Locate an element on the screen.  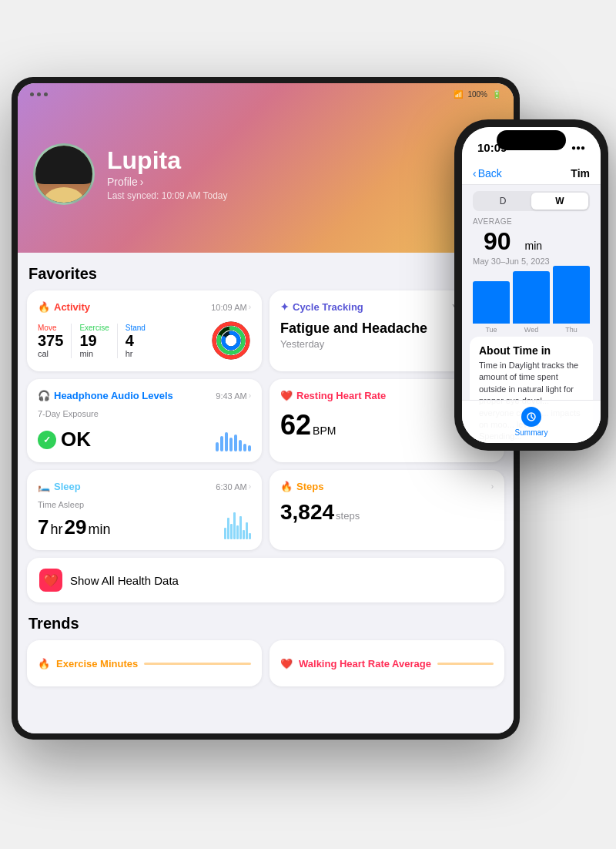
trend-exercise-title: Exercise Minutes is located at coordinates (97, 664).